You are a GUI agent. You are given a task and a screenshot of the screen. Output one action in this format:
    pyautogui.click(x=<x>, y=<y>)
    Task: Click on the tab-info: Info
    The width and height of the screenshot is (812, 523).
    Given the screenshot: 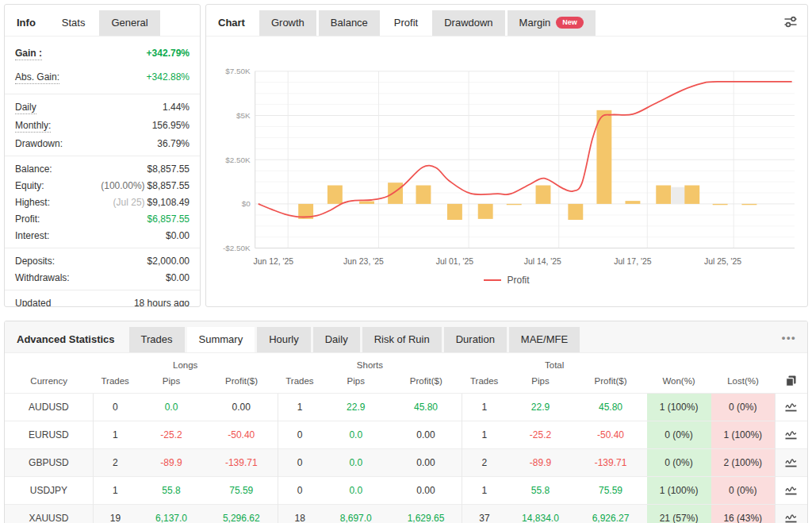 What is the action you would take?
    pyautogui.click(x=30, y=23)
    